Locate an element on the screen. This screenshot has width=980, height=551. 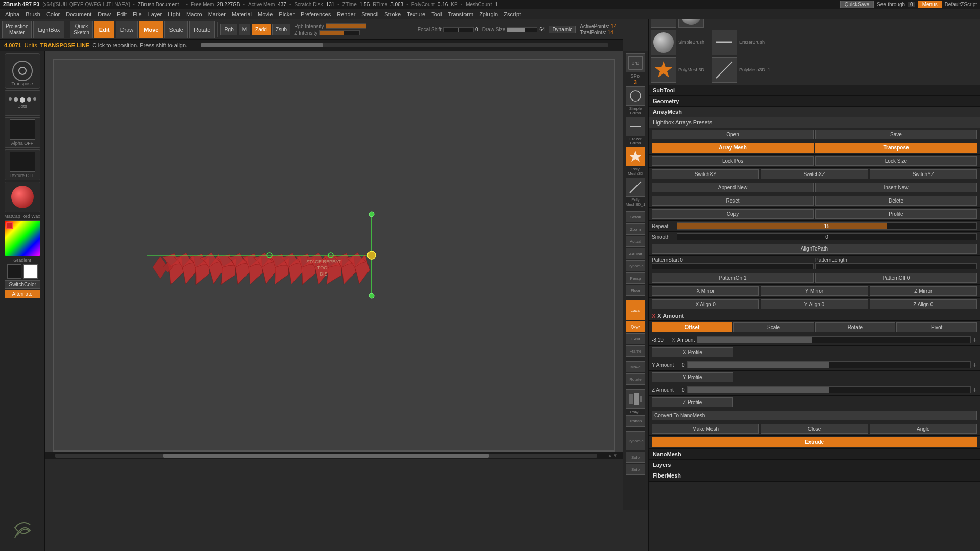
menu-stencil: Stencil is located at coordinates (370, 14).